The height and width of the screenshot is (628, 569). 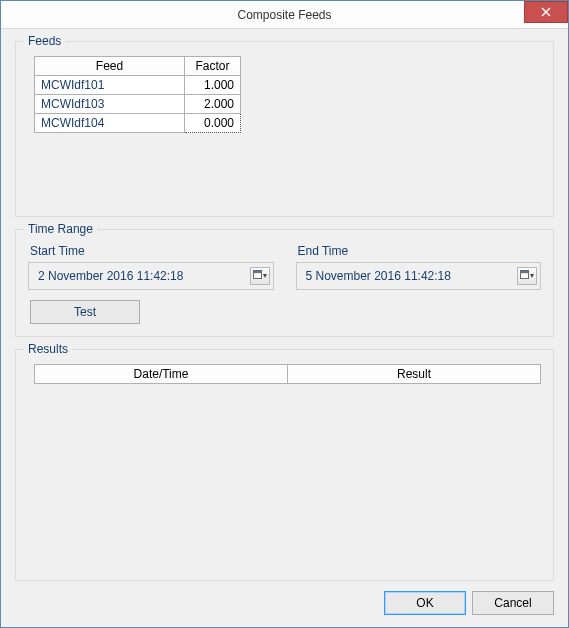 What do you see at coordinates (213, 124) in the screenshot?
I see `factor-cell-selected: 0.000` at bounding box center [213, 124].